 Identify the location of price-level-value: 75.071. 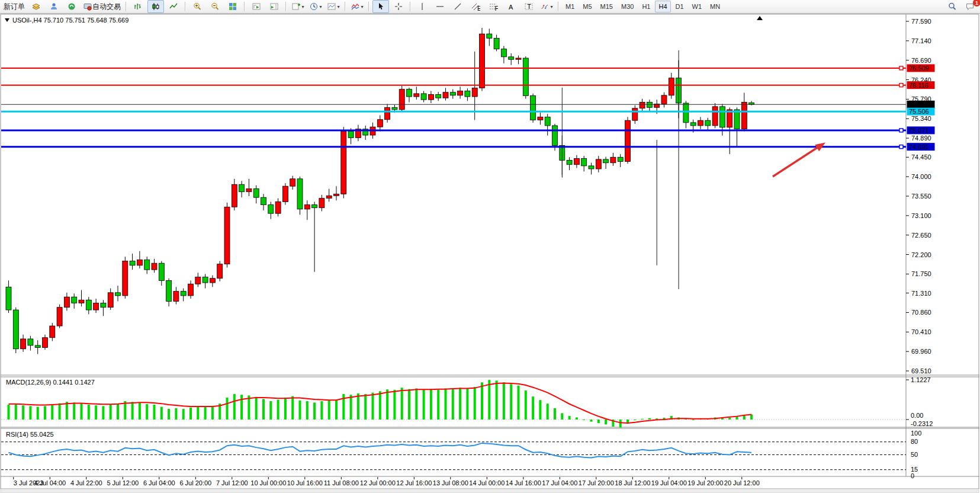
(919, 130).